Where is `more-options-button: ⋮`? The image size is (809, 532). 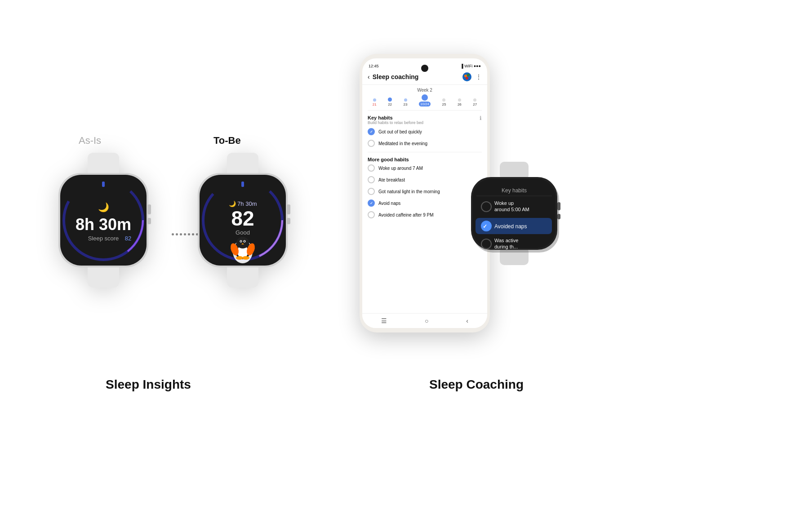 more-options-button: ⋮ is located at coordinates (479, 77).